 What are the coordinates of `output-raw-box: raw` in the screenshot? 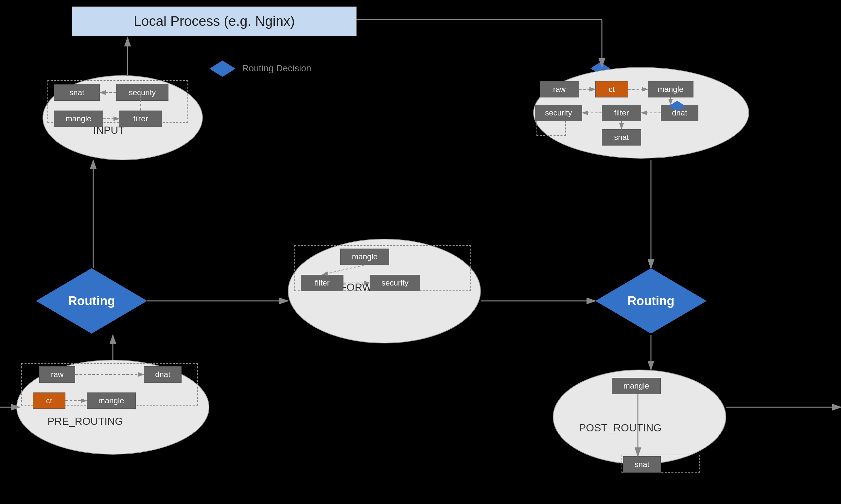 It's located at (559, 89).